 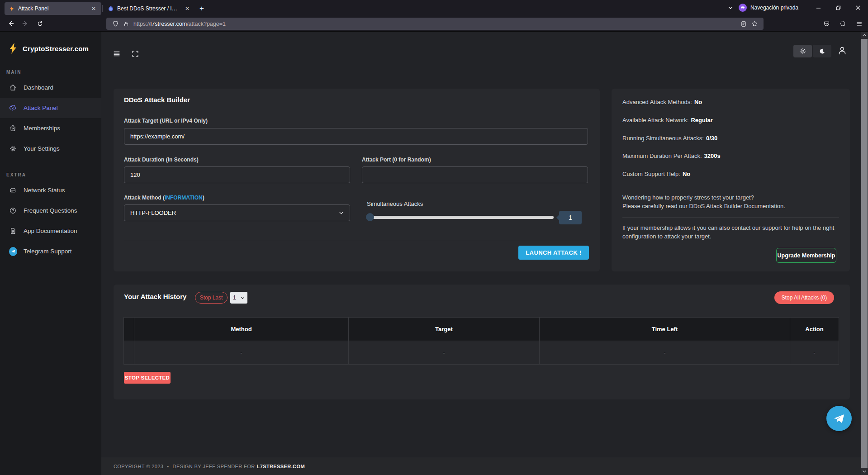 What do you see at coordinates (13, 88) in the screenshot?
I see `home-icon` at bounding box center [13, 88].